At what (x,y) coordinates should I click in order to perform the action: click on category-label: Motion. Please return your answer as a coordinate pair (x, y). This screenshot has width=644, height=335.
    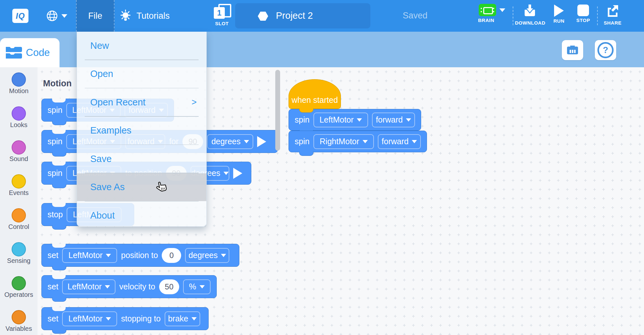
    Looking at the image, I should click on (19, 91).